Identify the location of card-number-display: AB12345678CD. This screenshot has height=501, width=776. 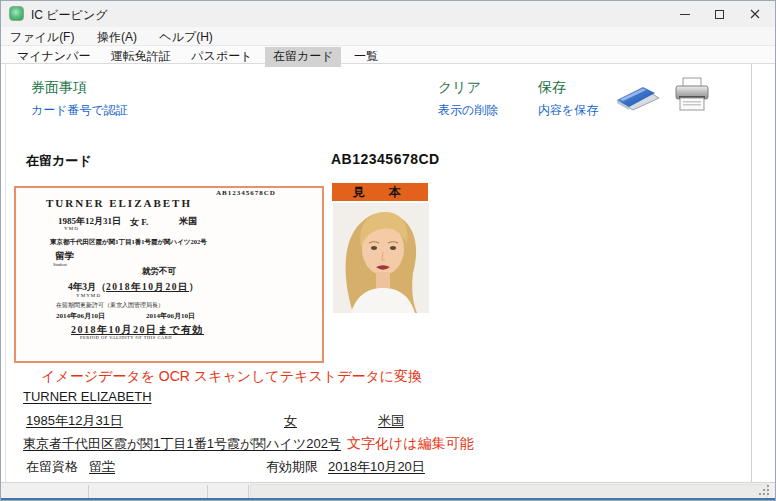
(386, 159).